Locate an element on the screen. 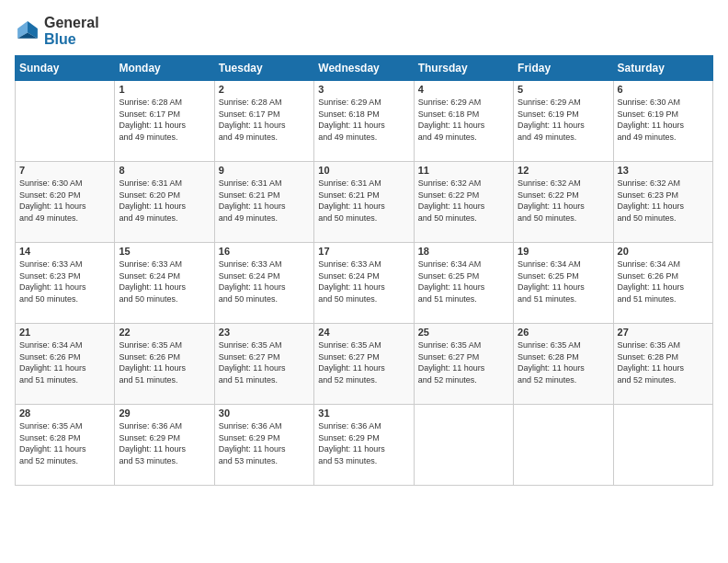 Image resolution: width=728 pixels, height=563 pixels. day-number: 23 is located at coordinates (265, 332).